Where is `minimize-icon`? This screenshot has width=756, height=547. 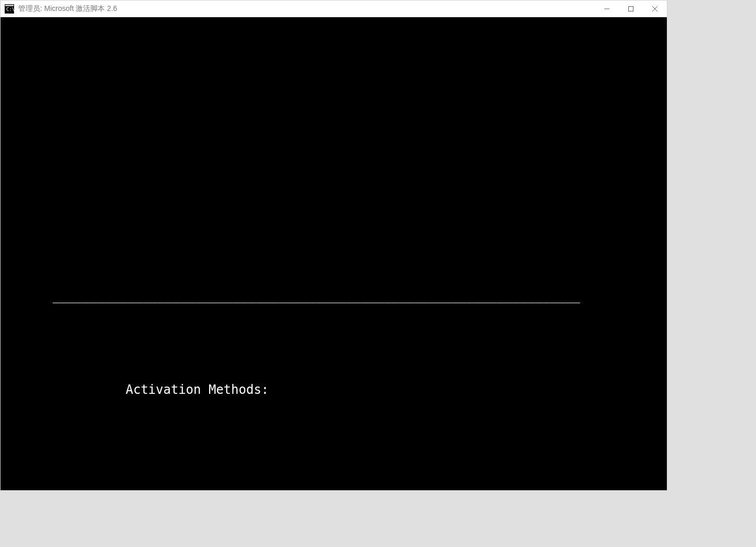
minimize-icon is located at coordinates (607, 9).